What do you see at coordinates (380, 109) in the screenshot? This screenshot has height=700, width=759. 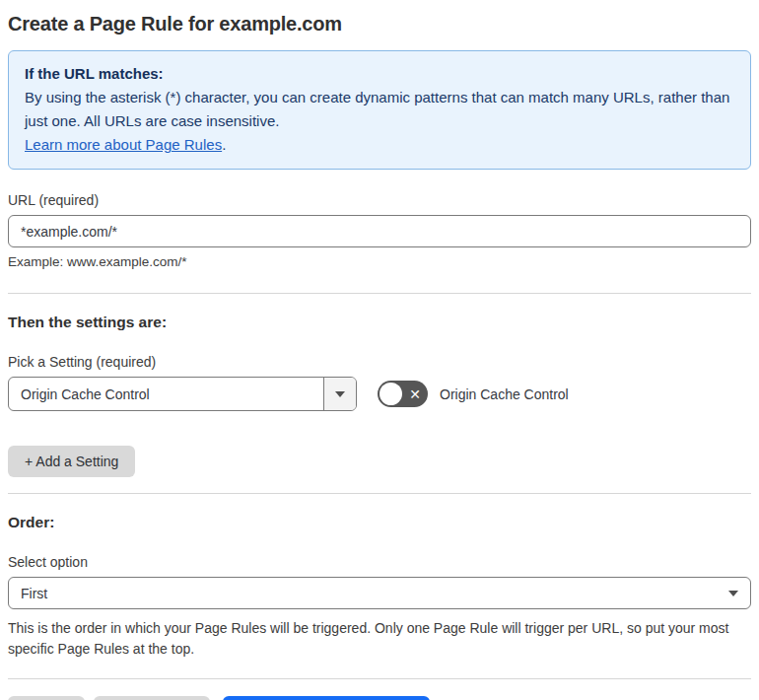 I see `info-box-body: By using the asterisk (*) character, you…` at bounding box center [380, 109].